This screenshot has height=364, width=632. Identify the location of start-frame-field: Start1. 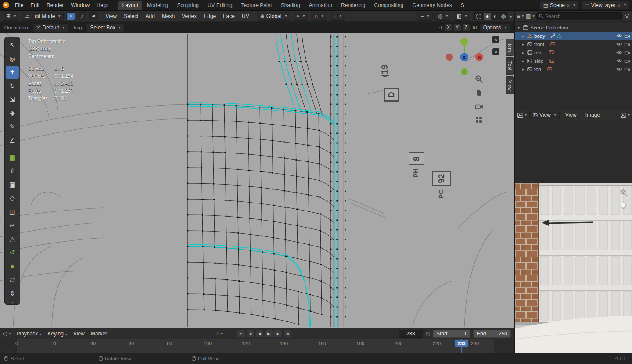
(452, 334).